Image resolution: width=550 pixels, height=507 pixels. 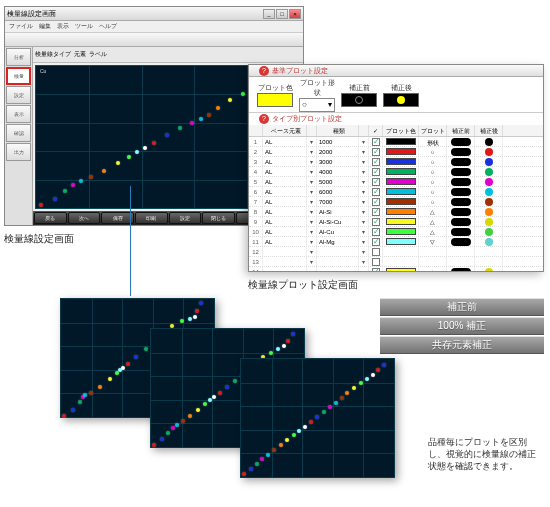 I want to click on action-button: 次へ, so click(x=84, y=218).